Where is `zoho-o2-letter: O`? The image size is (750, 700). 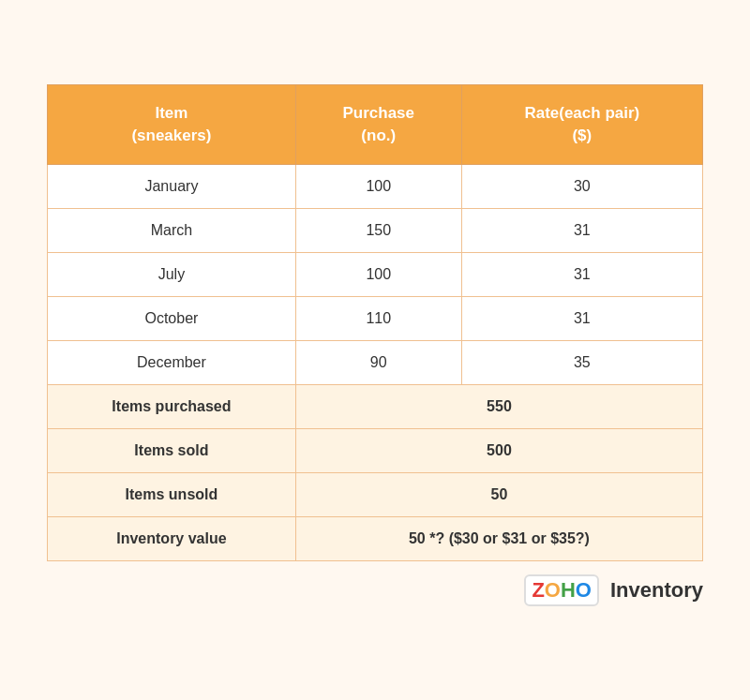 zoho-o2-letter: O is located at coordinates (583, 590).